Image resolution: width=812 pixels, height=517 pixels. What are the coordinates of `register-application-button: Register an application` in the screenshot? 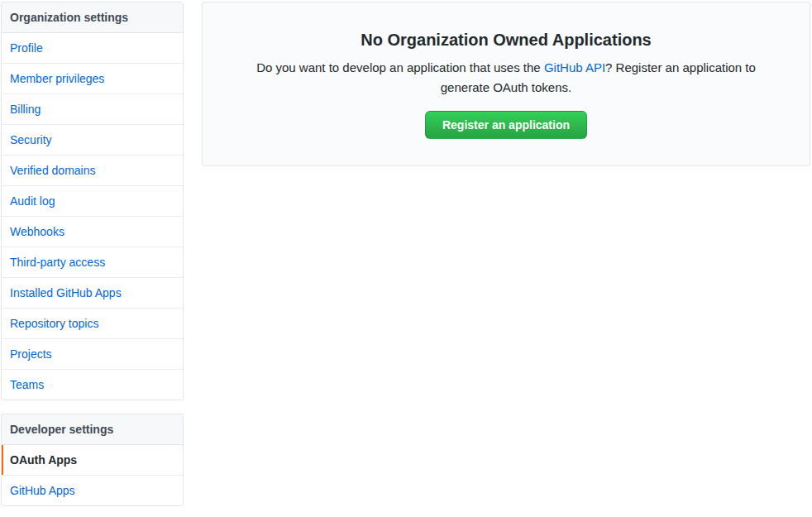 It's located at (506, 125).